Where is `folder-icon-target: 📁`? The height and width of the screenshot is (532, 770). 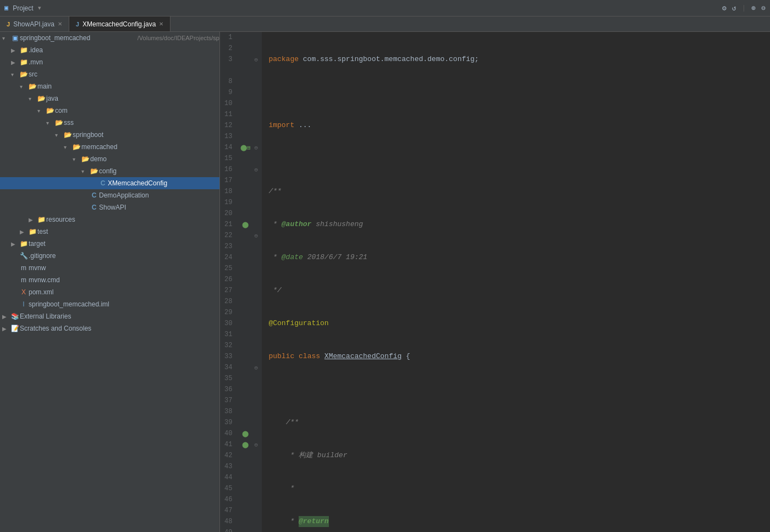
folder-icon-target: 📁 is located at coordinates (24, 244).